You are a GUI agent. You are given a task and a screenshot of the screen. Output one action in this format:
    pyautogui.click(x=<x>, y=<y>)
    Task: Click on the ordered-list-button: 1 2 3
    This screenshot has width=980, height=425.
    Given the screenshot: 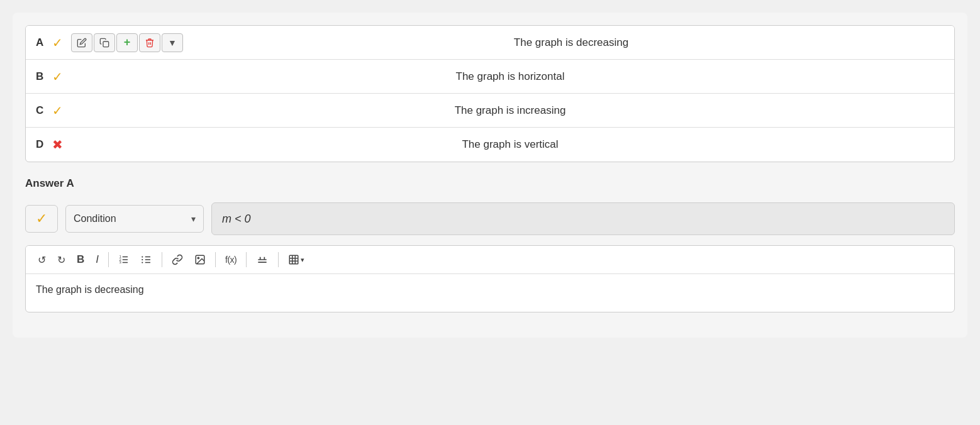 What is the action you would take?
    pyautogui.click(x=124, y=260)
    